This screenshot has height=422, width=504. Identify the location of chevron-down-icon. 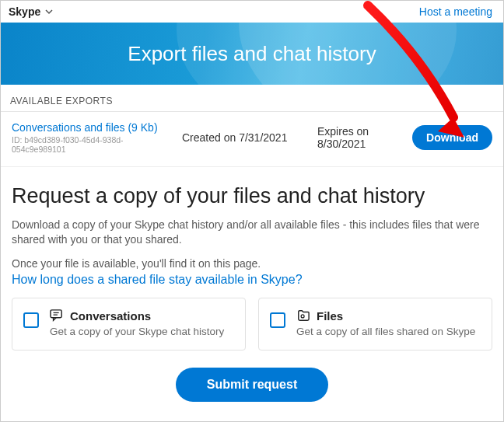
(49, 12).